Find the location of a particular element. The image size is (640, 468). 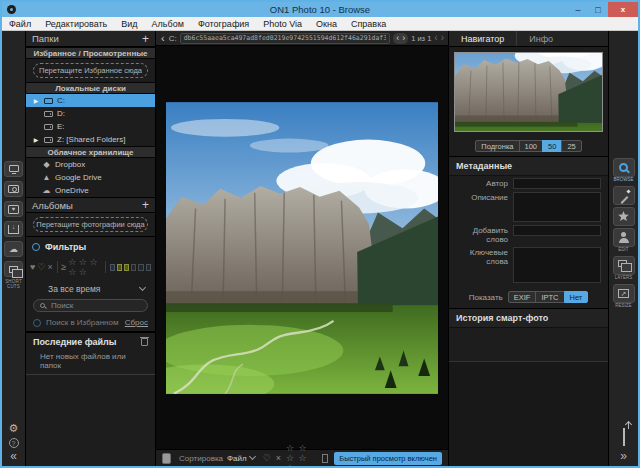

filters-radio is located at coordinates (36, 247).